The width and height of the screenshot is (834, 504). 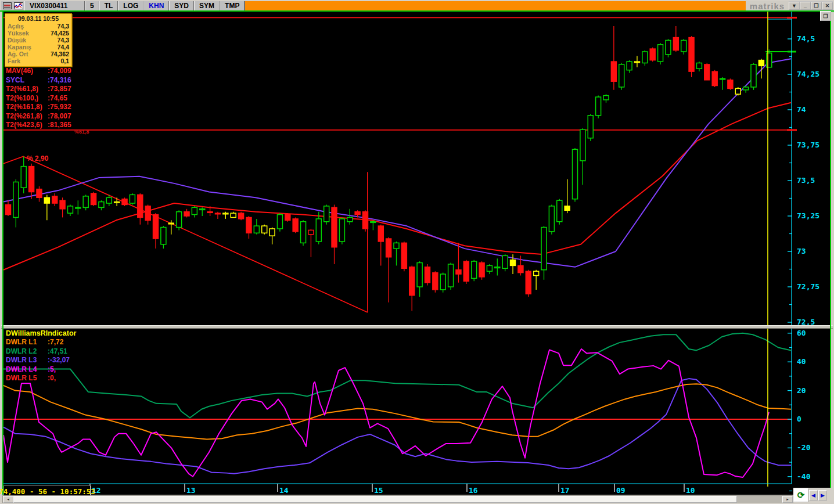 I want to click on tooltip-row: Yüksek74,425, so click(x=38, y=33).